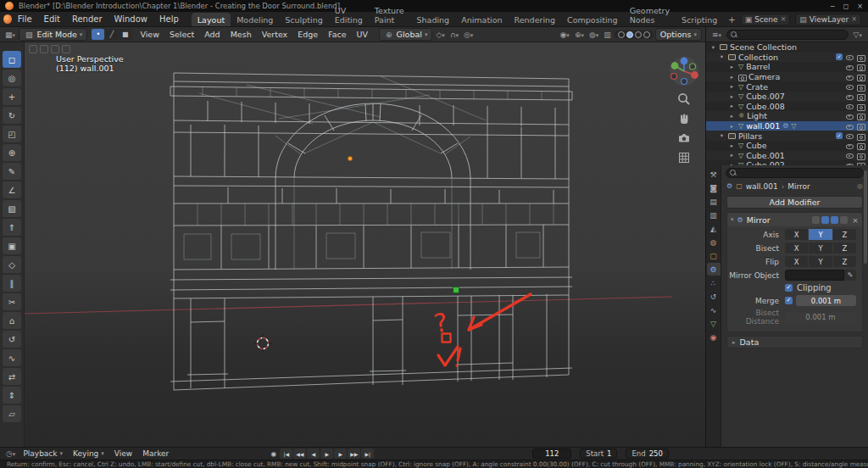  What do you see at coordinates (647, 454) in the screenshot?
I see `frame-end-field: End 250` at bounding box center [647, 454].